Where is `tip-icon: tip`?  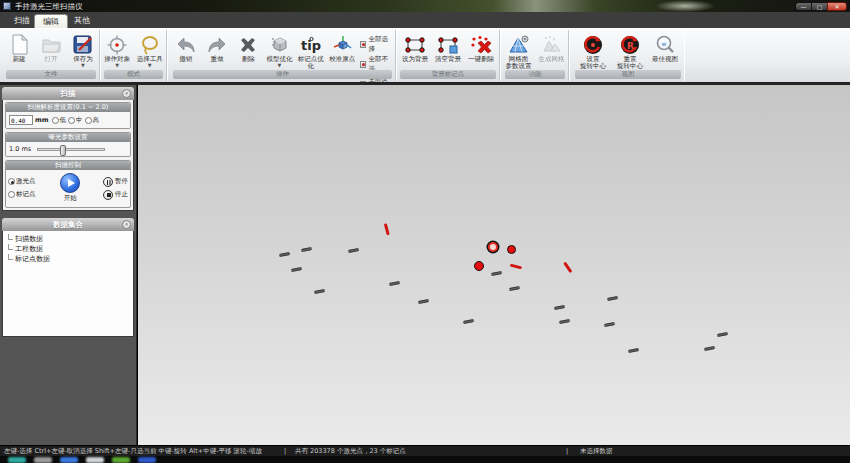 tip-icon: tip is located at coordinates (311, 44).